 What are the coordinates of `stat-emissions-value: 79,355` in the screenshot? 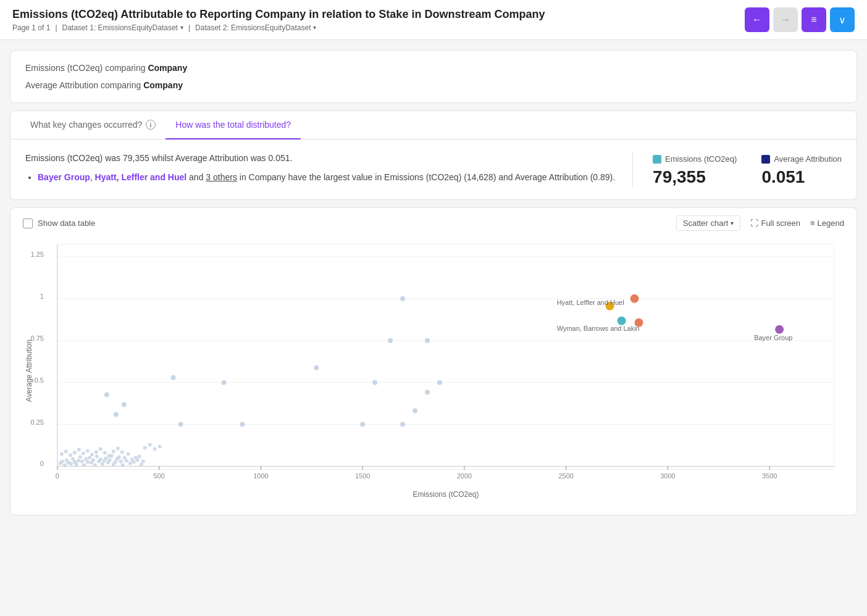 It's located at (695, 177).